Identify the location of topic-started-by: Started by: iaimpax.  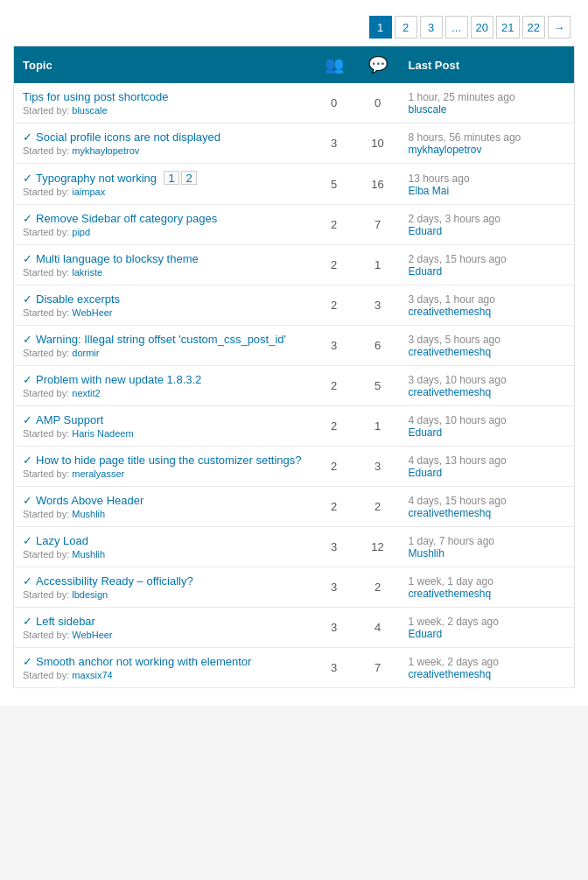
(163, 192).